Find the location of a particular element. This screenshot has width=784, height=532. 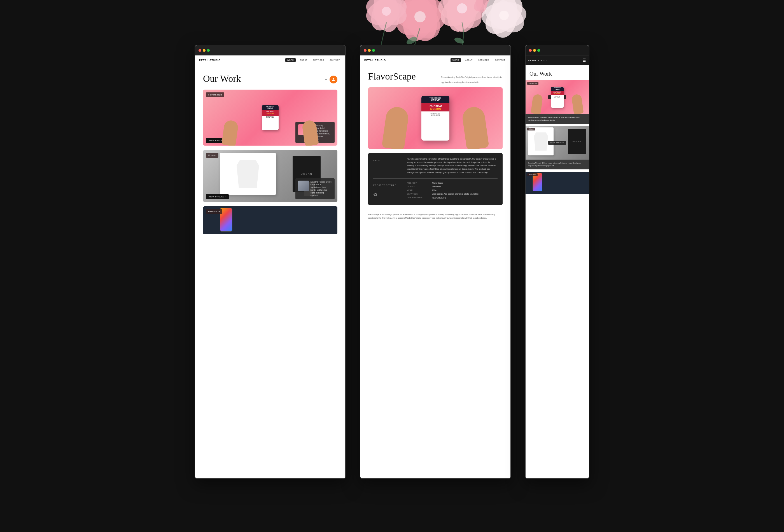

right-shirt-shape is located at coordinates (541, 142).